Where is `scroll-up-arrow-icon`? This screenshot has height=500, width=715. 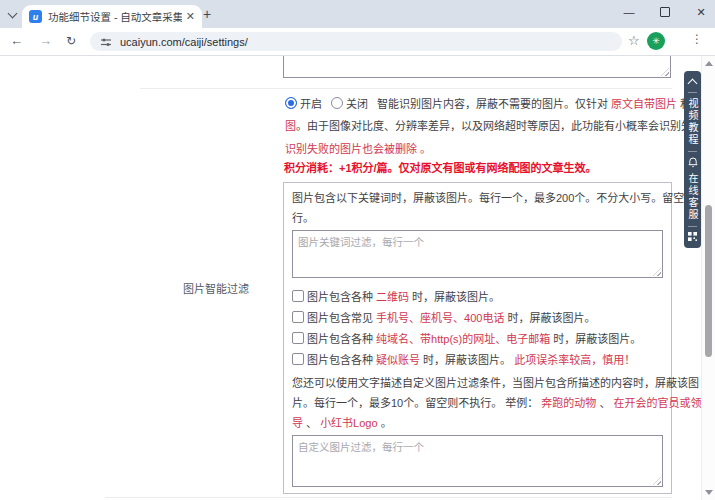 scroll-up-arrow-icon is located at coordinates (709, 64).